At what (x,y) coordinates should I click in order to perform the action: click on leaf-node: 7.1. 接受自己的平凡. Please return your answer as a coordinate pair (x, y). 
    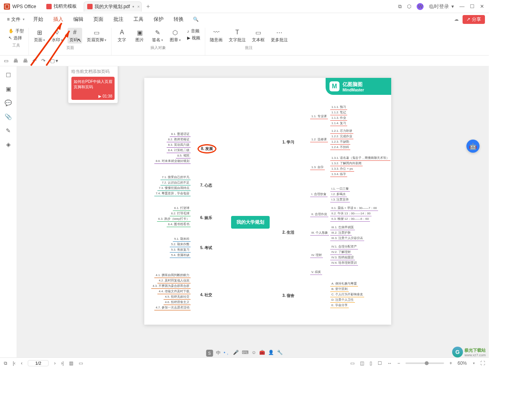
    Looking at the image, I should click on (176, 177).